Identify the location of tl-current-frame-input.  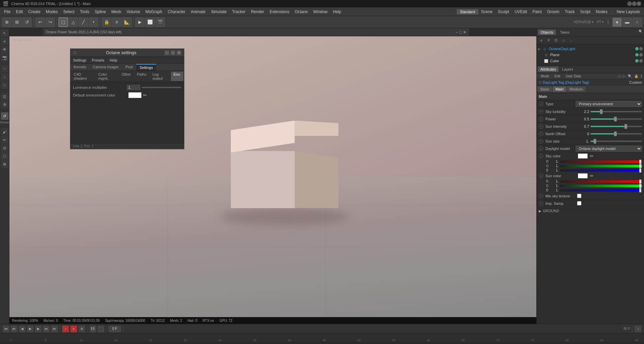
(115, 329).